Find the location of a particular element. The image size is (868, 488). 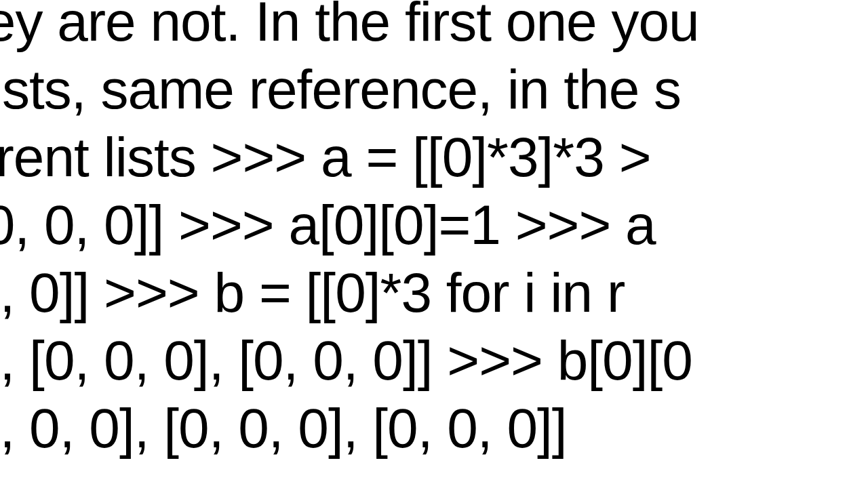

text-line-7: b [[1, 0, 0], [0, 0, 0], [0, 0, 0]] is located at coordinates (350, 428).